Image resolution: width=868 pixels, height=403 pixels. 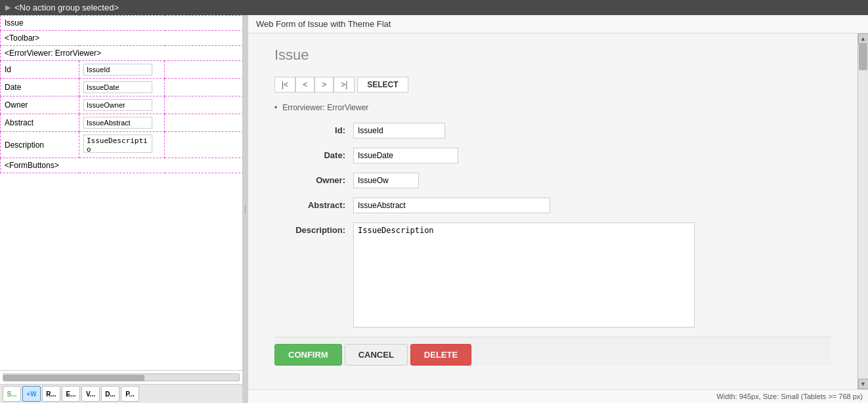 What do you see at coordinates (399, 131) in the screenshot?
I see `field-input-id` at bounding box center [399, 131].